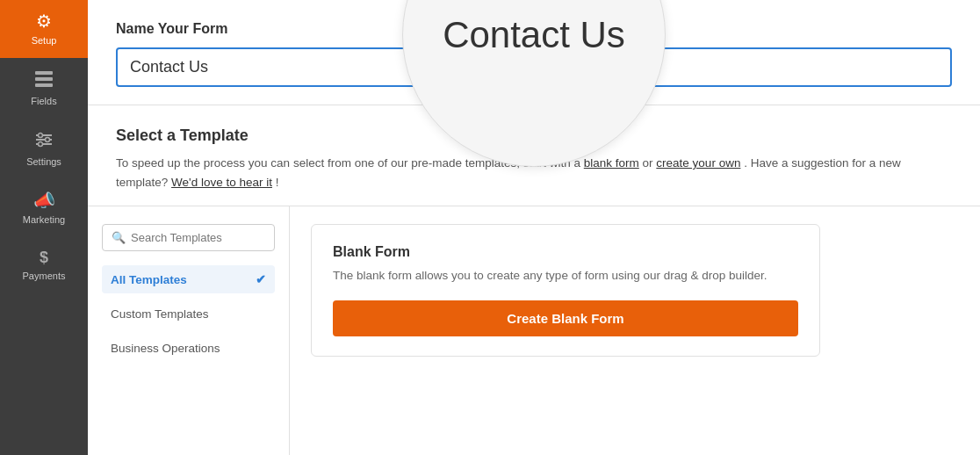 This screenshot has height=455, width=980. What do you see at coordinates (44, 88) in the screenshot?
I see `sidebar-item-fields: Fields` at bounding box center [44, 88].